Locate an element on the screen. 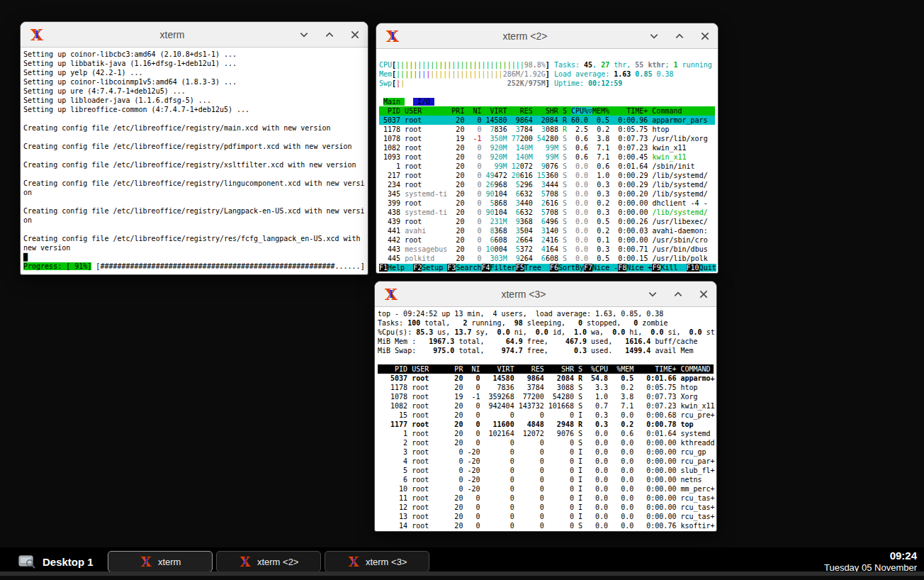 Image resolution: width=924 pixels, height=580 pixels. terminal-line: Main I/O is located at coordinates (547, 102).